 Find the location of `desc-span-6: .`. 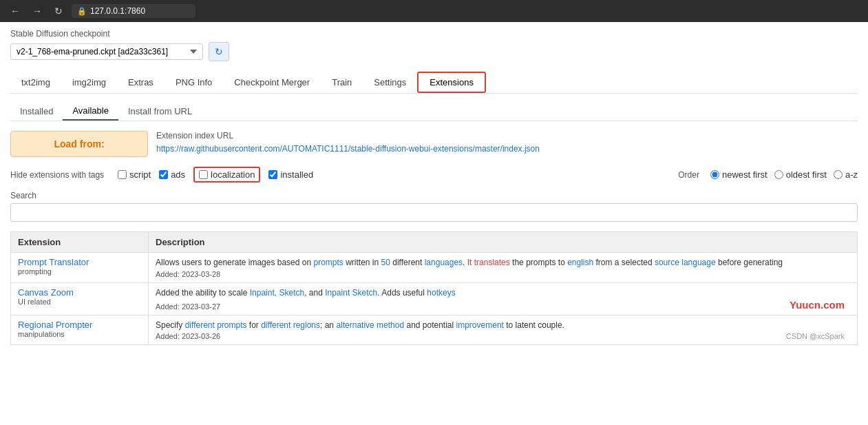

desc-span-6: . is located at coordinates (465, 262).